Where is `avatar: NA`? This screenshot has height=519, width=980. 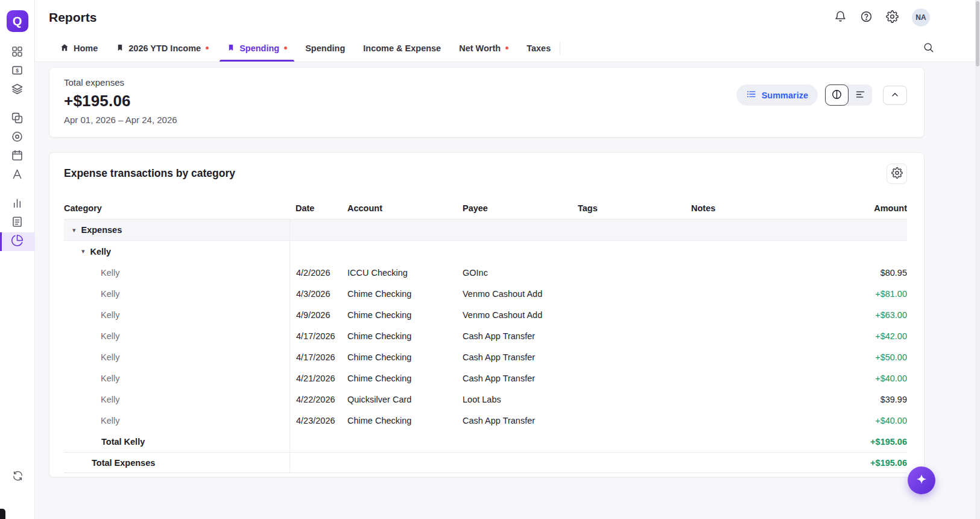
avatar: NA is located at coordinates (921, 18).